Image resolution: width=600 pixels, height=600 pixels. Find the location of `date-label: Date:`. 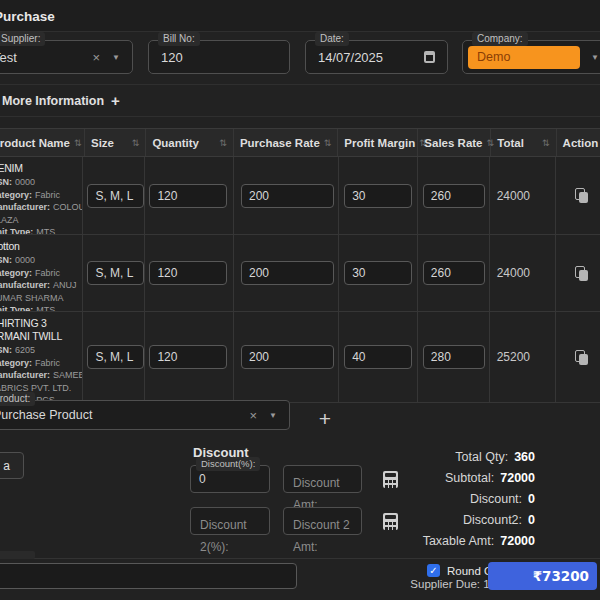

date-label: Date: is located at coordinates (332, 39).